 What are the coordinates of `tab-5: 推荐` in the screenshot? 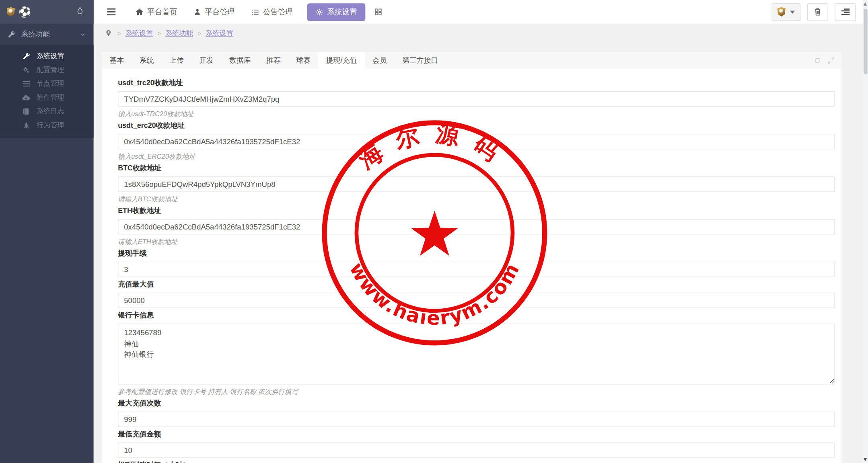 It's located at (274, 60).